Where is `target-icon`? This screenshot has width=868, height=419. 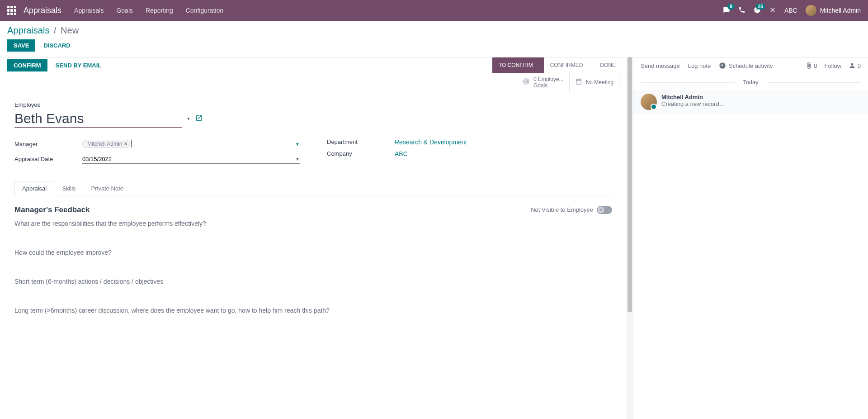
target-icon is located at coordinates (526, 82).